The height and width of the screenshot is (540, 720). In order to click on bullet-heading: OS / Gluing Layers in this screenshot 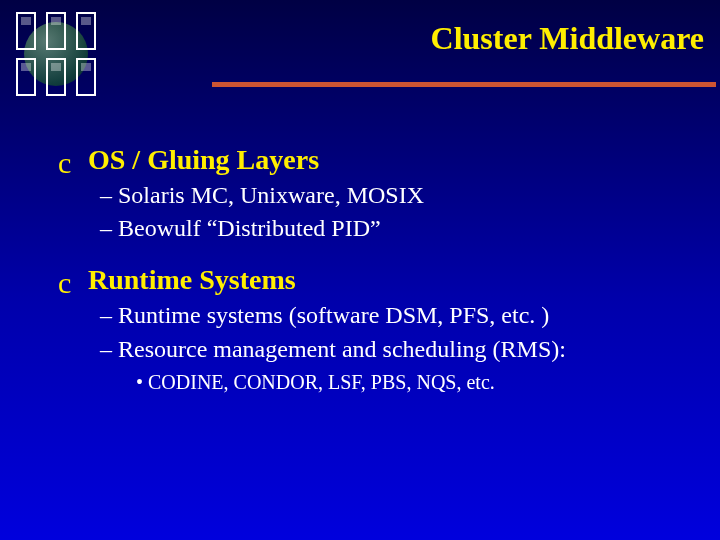, I will do `click(204, 160)`.